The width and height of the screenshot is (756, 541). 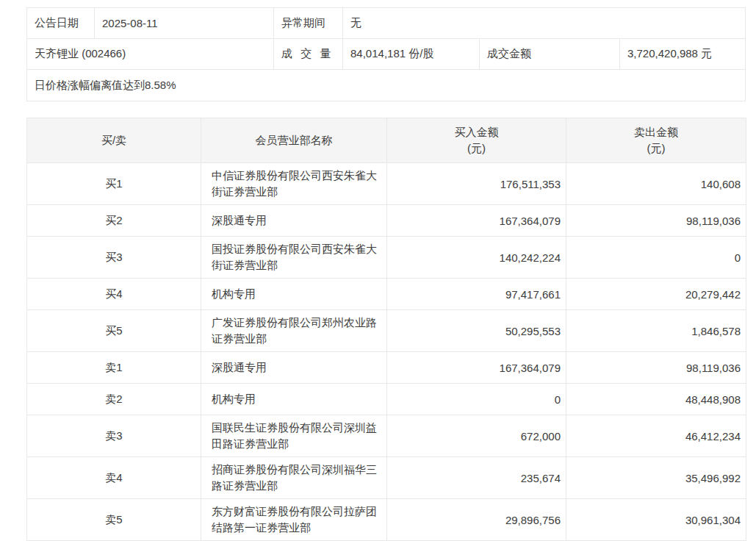 What do you see at coordinates (411, 54) in the screenshot?
I see `volume-value: 84,014,181 份/股` at bounding box center [411, 54].